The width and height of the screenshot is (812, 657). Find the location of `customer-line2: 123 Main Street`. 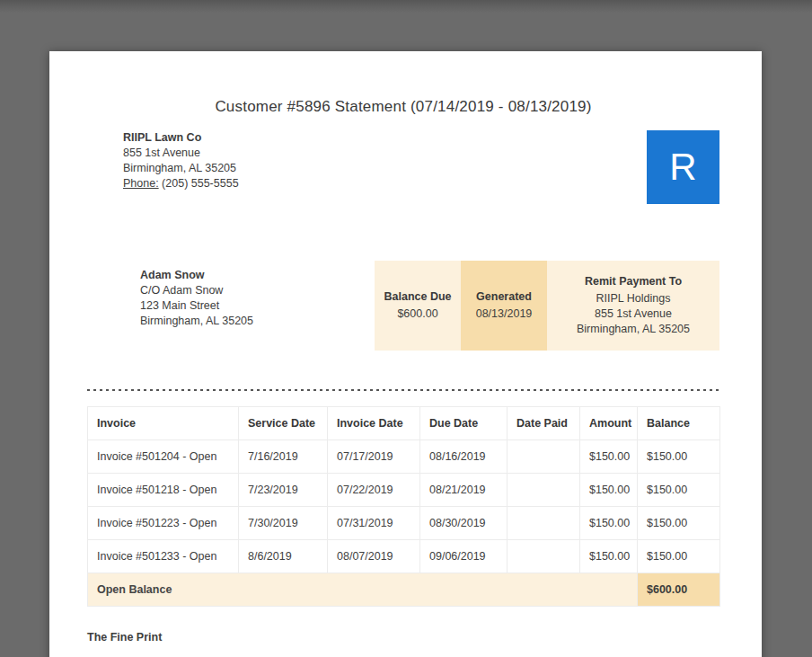

customer-line2: 123 Main Street is located at coordinates (197, 306).